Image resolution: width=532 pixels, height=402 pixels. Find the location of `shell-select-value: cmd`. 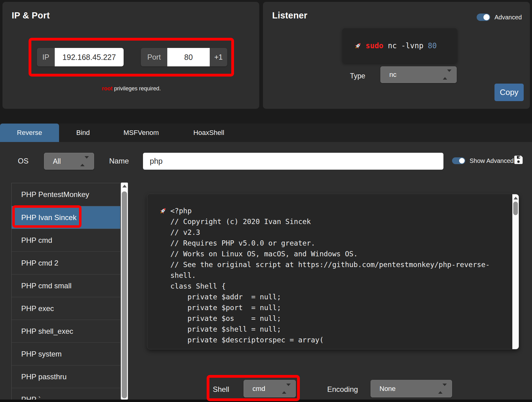

shell-select-value: cmd is located at coordinates (259, 389).